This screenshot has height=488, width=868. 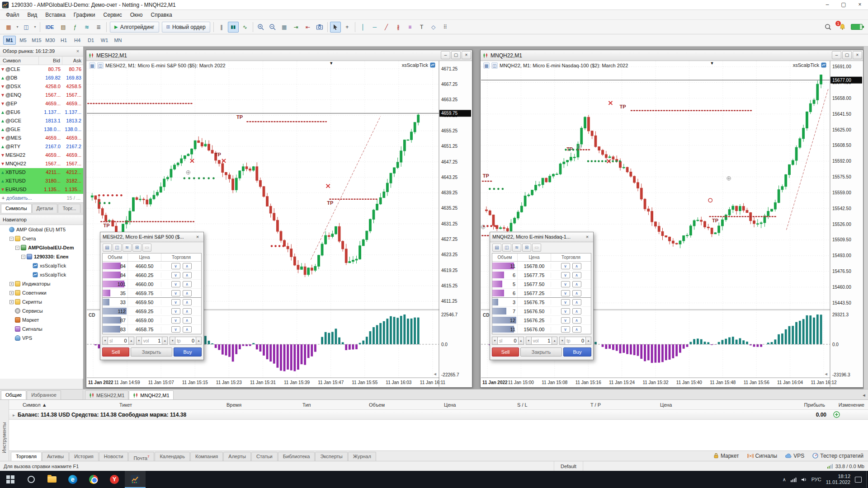 What do you see at coordinates (23, 40) in the screenshot?
I see `timeframe-m5: M5` at bounding box center [23, 40].